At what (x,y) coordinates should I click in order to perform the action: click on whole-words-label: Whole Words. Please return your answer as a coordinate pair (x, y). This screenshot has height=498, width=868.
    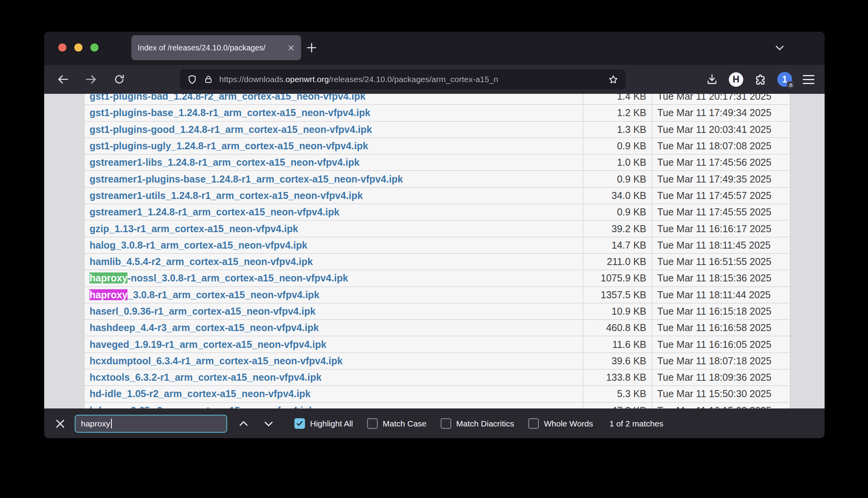
    Looking at the image, I should click on (569, 424).